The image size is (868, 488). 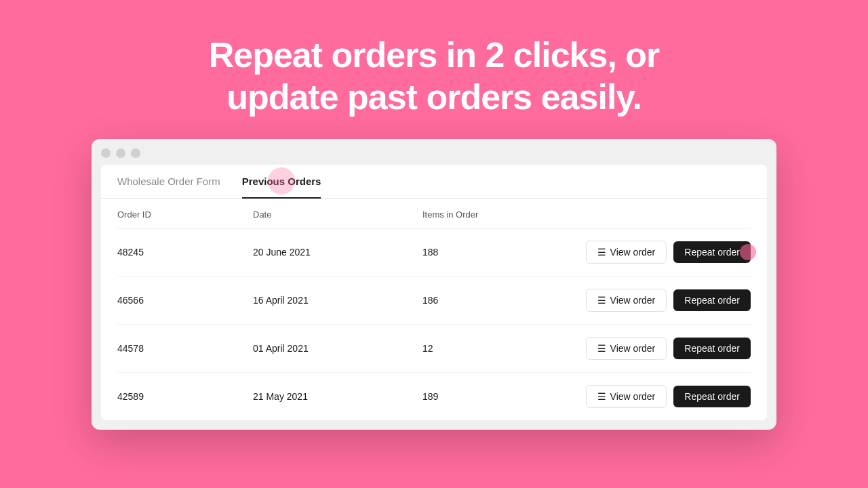 What do you see at coordinates (338, 252) in the screenshot?
I see `order-date-1: 20 June 2021` at bounding box center [338, 252].